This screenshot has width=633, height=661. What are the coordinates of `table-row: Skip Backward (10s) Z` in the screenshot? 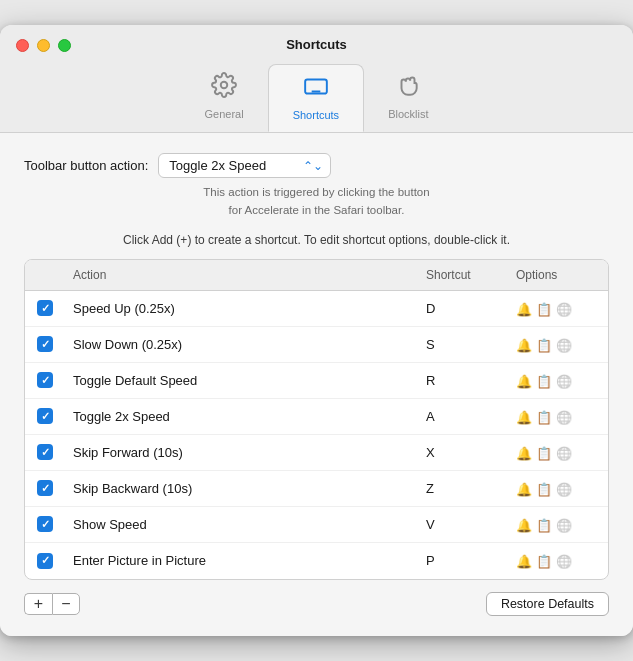 It's located at (316, 489).